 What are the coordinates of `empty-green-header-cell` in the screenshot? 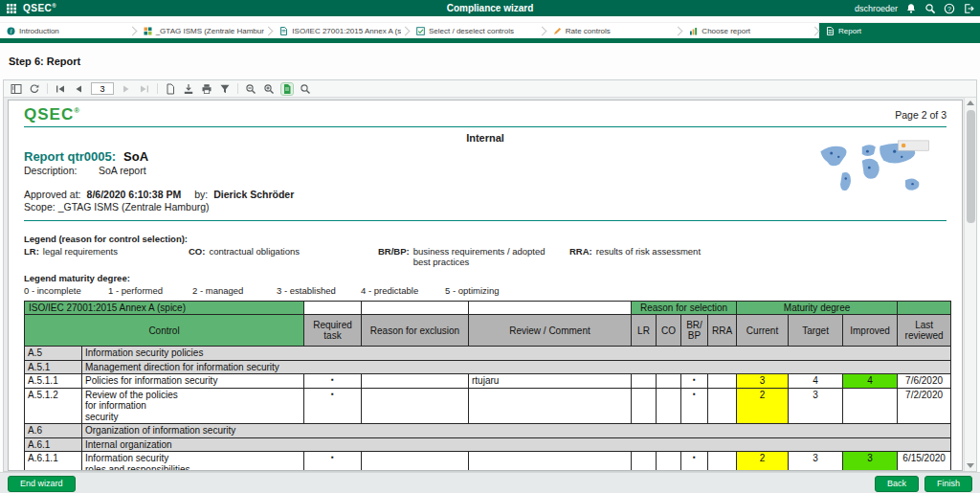 It's located at (924, 308).